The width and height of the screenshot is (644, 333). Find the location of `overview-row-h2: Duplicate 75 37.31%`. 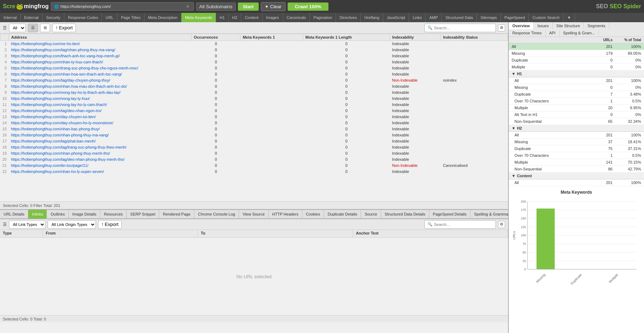

overview-row-h2: Duplicate 75 37.31% is located at coordinates (576, 149).